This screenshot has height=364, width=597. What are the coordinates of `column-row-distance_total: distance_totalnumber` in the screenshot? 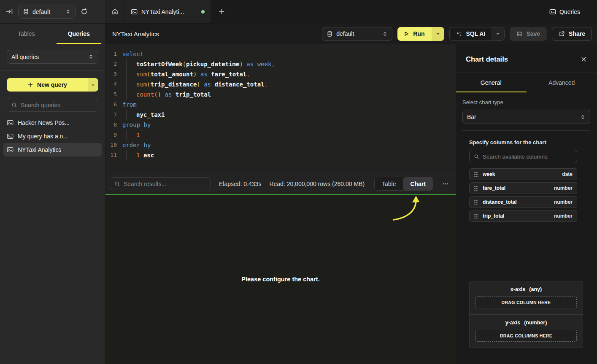 It's located at (523, 202).